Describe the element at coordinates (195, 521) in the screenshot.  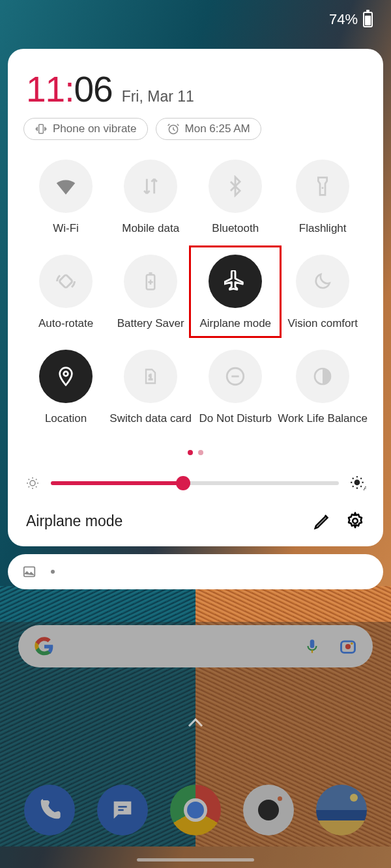
I see `footer-row: Airplane mode` at that location.